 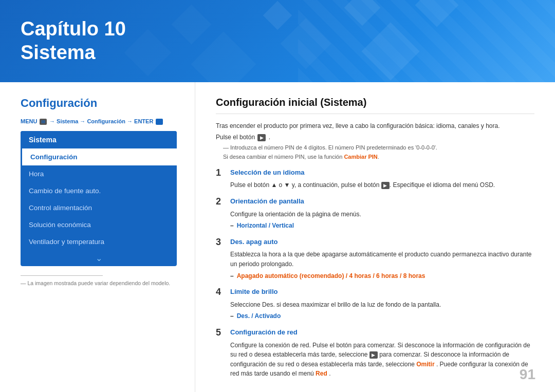 What do you see at coordinates (99, 103) in the screenshot?
I see `section-title: Configuración` at bounding box center [99, 103].